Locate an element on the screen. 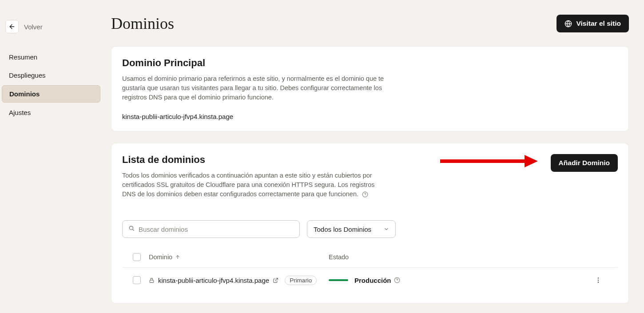 The height and width of the screenshot is (313, 644). visit-site-button: Visitar el sitio is located at coordinates (592, 24).